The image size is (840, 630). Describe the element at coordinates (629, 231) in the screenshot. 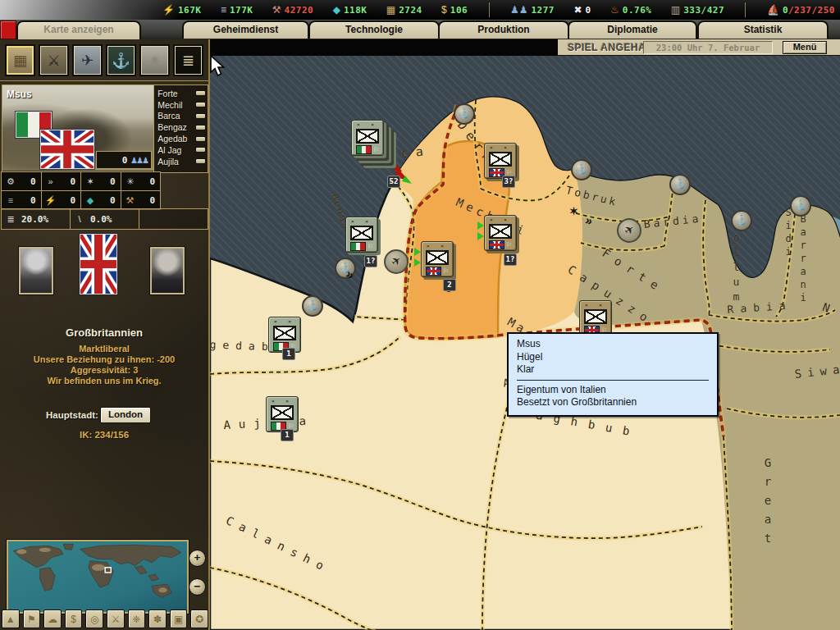

I see `airbase-icon: ✈` at that location.